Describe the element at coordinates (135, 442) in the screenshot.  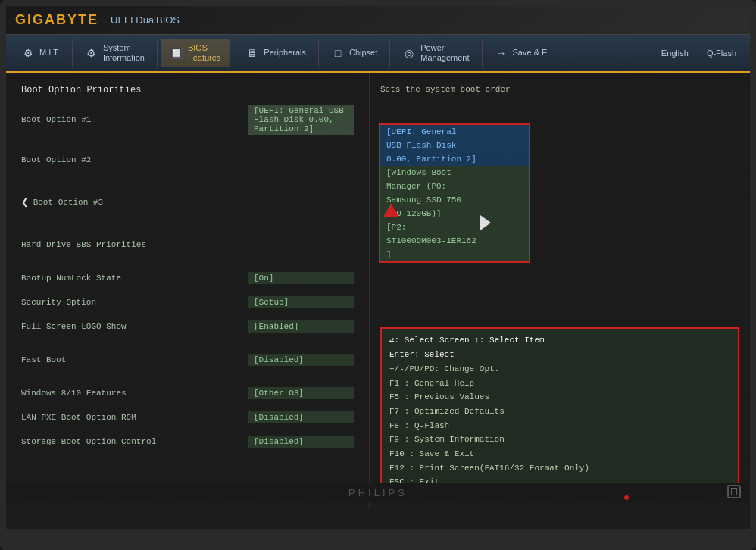
I see `storage-label: Storage Boot Option Control` at that location.